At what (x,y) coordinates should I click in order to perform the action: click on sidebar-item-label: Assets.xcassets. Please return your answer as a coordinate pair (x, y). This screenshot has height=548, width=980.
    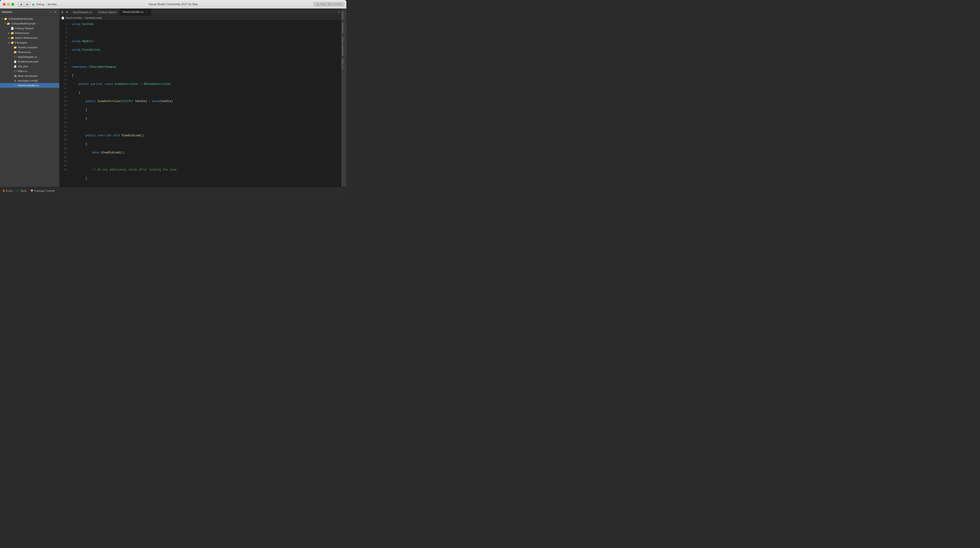
    Looking at the image, I should click on (27, 47).